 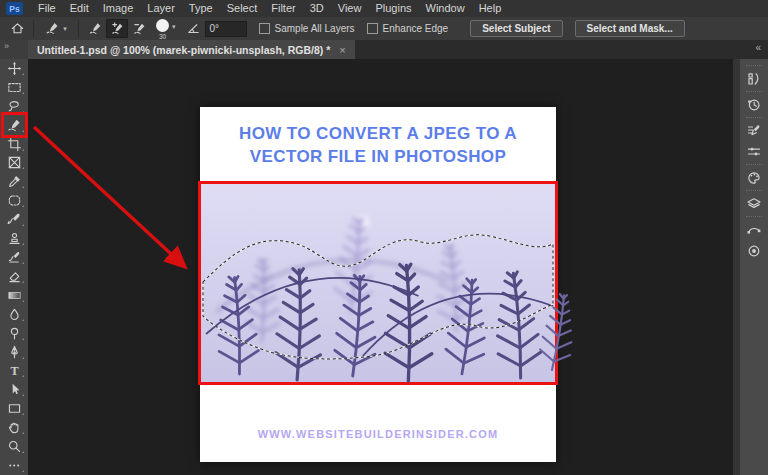 I want to click on tool-presets-panel-button, so click(x=754, y=152).